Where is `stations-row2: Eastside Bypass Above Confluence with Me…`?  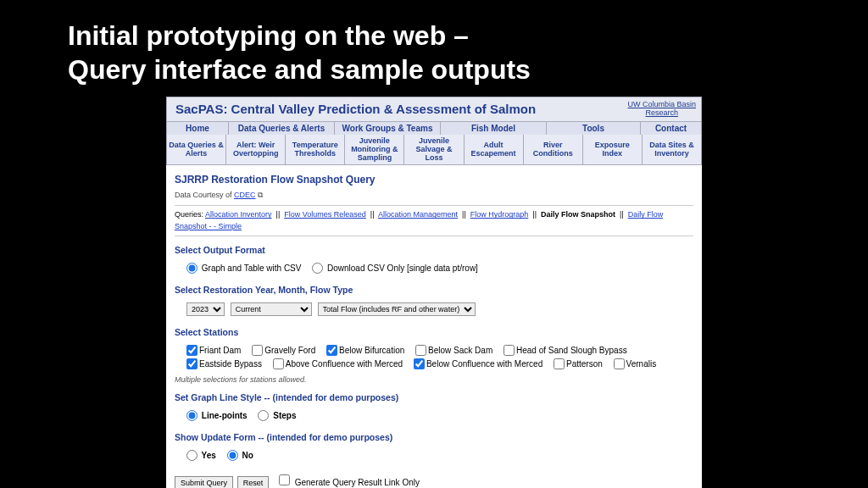
stations-row2: Eastside Bypass Above Confluence with Me… is located at coordinates (434, 365).